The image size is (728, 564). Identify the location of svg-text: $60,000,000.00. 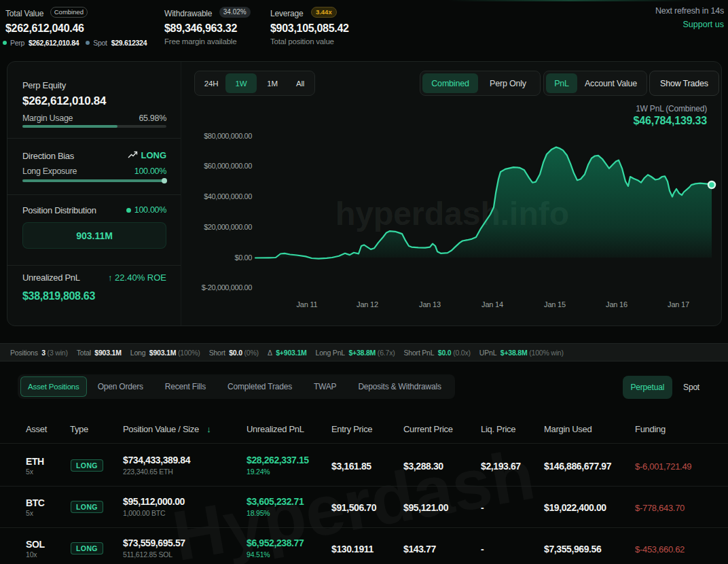
(228, 166).